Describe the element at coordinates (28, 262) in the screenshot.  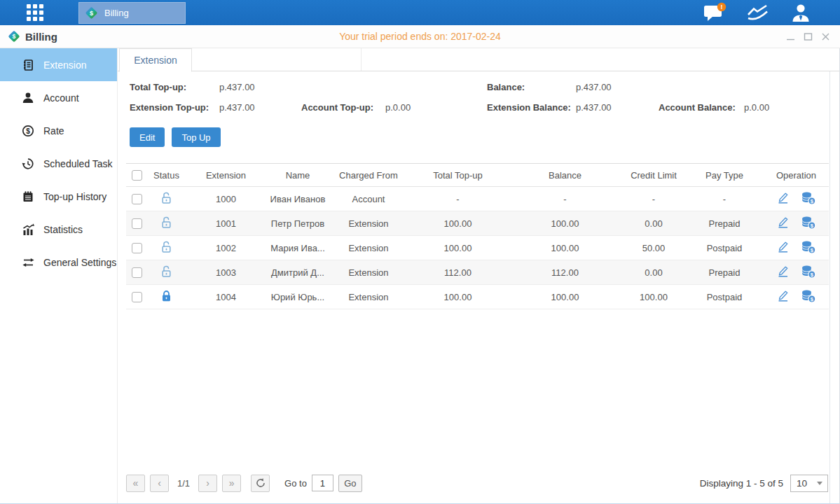
I see `swap-arrows-icon` at that location.